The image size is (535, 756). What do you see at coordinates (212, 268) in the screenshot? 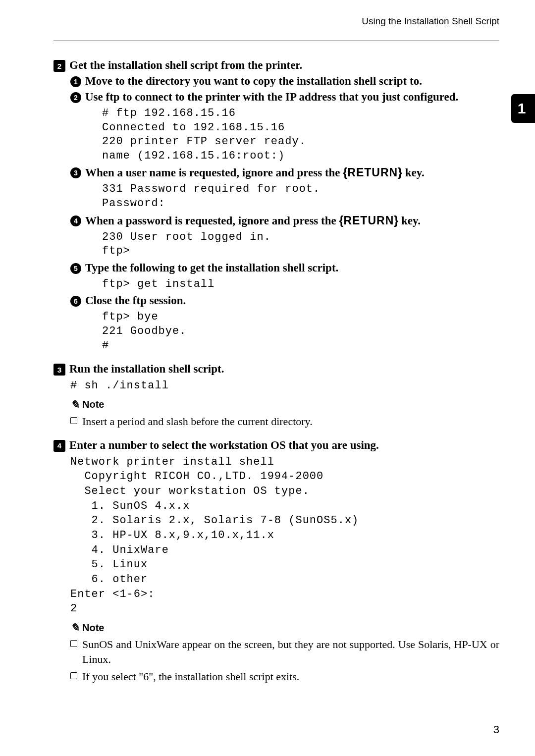
I see `substep-2-5-text: Type the following to get the installati…` at bounding box center [212, 268].